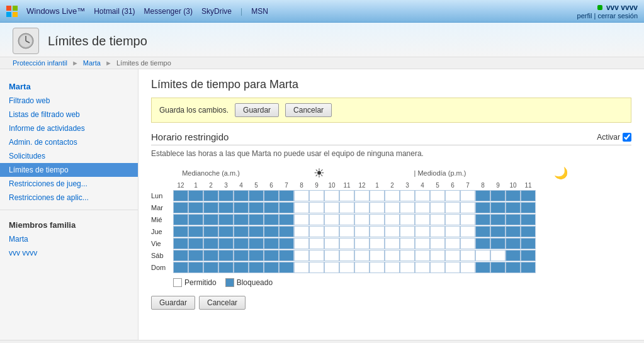 This screenshot has width=644, height=343. Describe the element at coordinates (69, 128) in the screenshot. I see `sidebar-item-informe-actividades: Informe de actividades` at that location.